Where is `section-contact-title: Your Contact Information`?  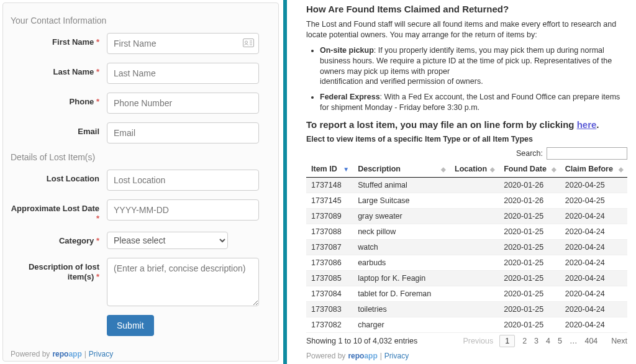
section-contact-title: Your Contact Information is located at coordinates (140, 20).